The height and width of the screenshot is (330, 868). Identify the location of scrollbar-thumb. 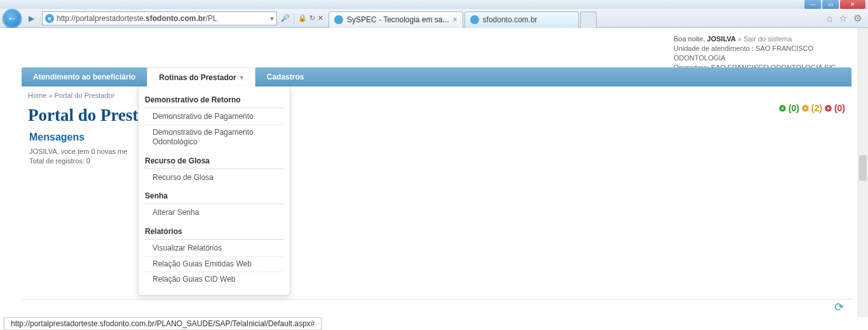
(863, 168).